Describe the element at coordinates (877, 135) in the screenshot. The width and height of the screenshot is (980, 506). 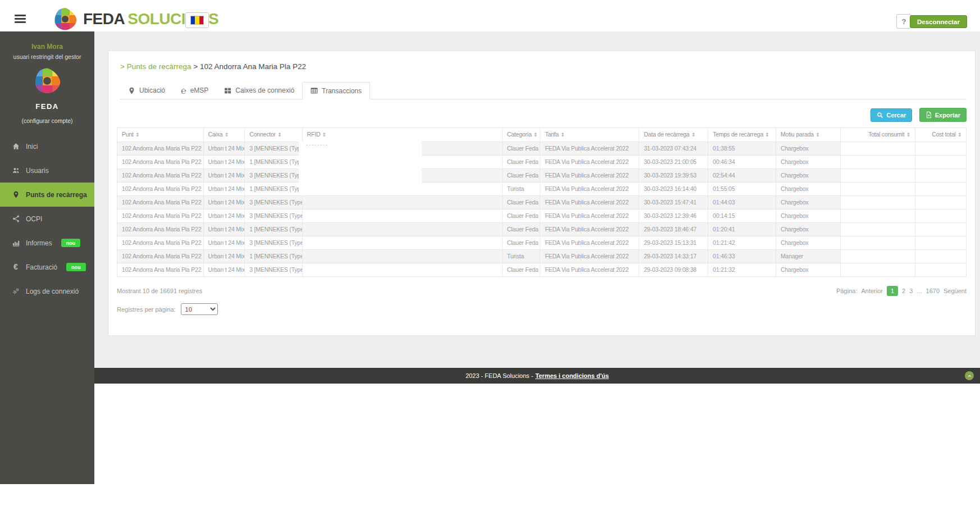
I see `column-header-total-consumit: Total consumit⇕` at that location.